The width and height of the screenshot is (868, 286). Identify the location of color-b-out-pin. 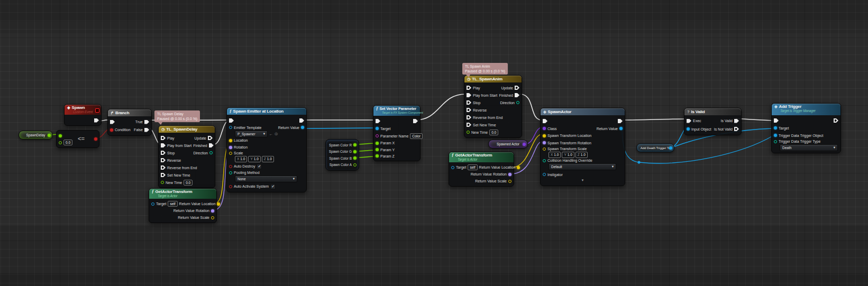
(355, 158).